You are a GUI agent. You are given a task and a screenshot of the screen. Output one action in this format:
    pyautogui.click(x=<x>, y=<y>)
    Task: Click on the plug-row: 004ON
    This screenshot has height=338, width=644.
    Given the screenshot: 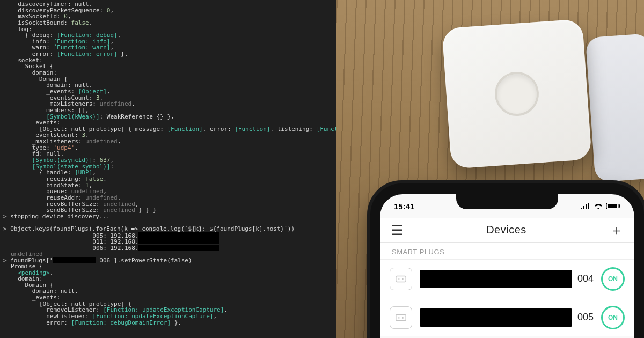 What is the action you would take?
    pyautogui.click(x=507, y=278)
    